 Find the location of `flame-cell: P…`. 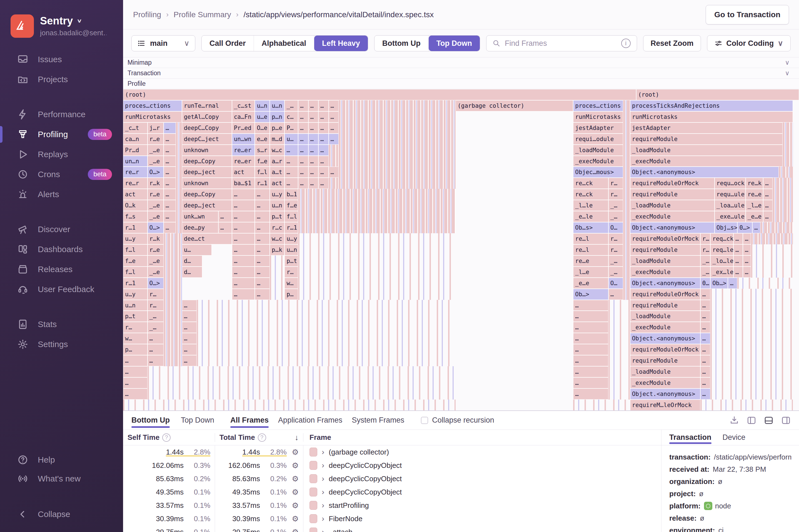

flame-cell: P… is located at coordinates (291, 128).